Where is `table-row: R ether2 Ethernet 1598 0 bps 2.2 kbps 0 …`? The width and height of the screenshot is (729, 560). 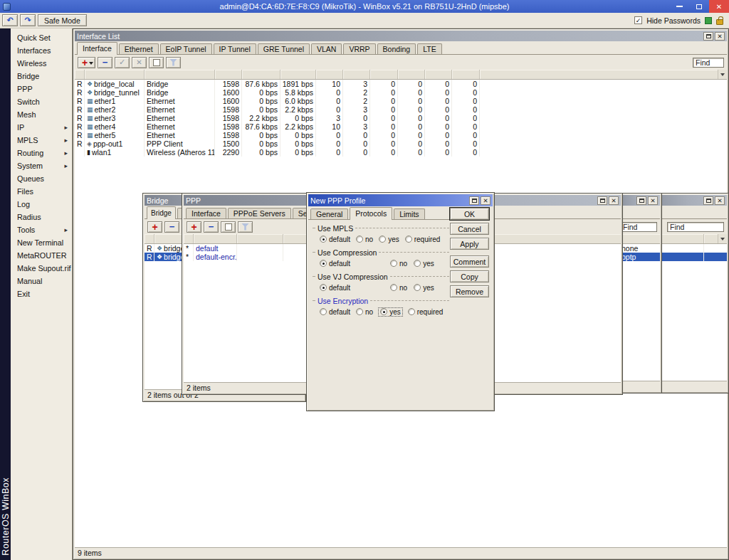 table-row: R ether2 Ethernet 1598 0 bps 2.2 kbps 0 … is located at coordinates (401, 110).